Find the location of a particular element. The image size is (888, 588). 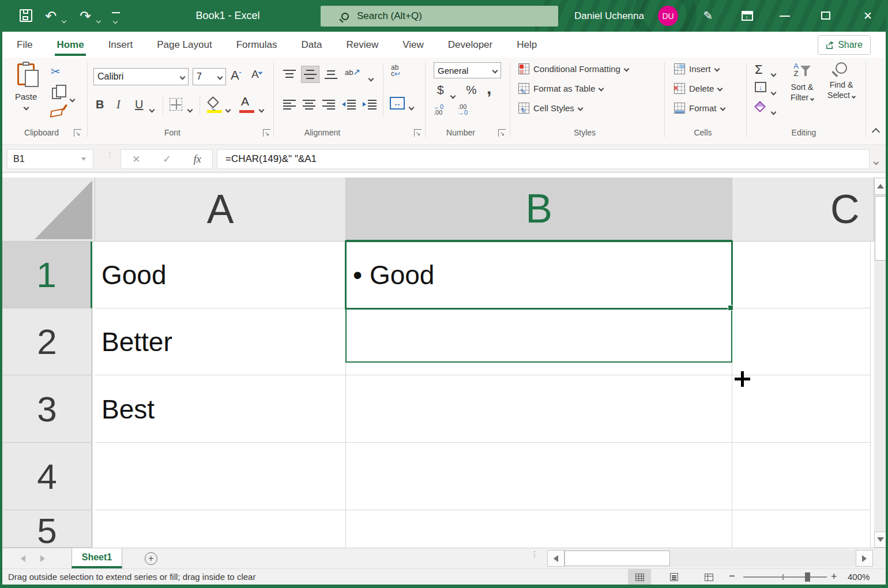

column-header-c: C is located at coordinates (803, 210).